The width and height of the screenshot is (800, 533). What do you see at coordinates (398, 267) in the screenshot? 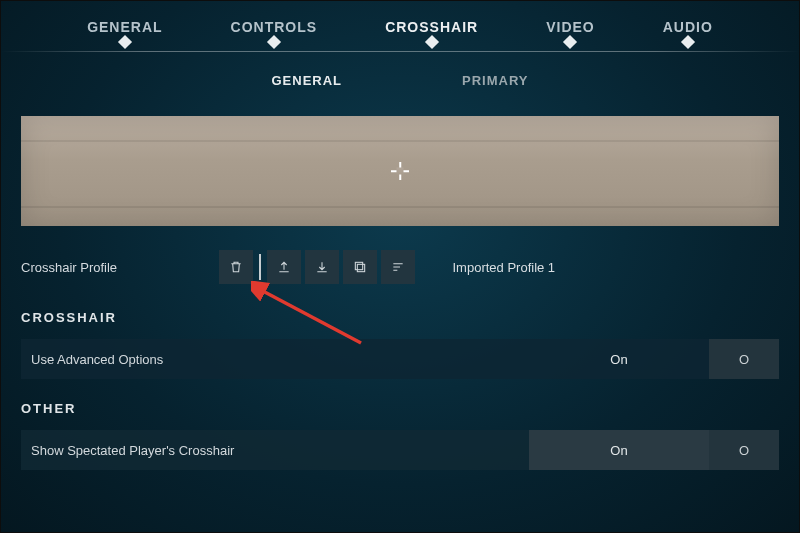
I see `edit-profile-button` at bounding box center [398, 267].